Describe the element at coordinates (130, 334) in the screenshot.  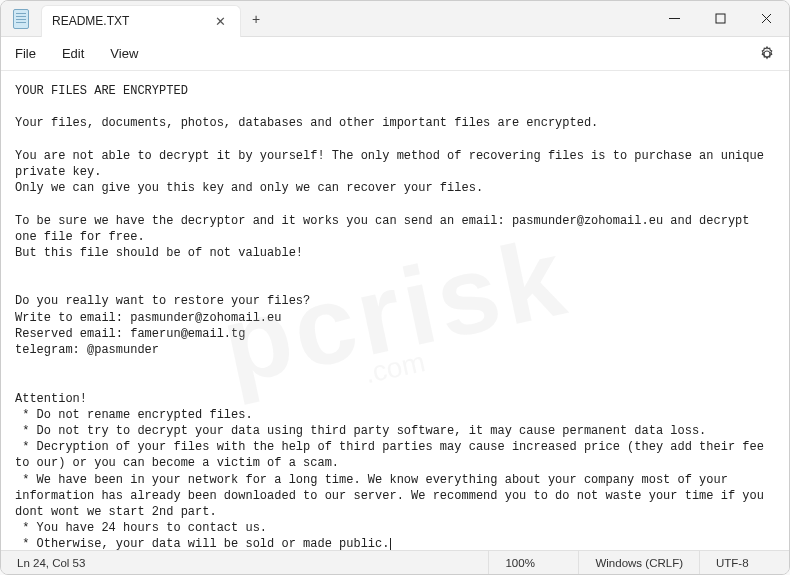
I see `doc-line: Reserved email: famerun@email.tg` at that location.